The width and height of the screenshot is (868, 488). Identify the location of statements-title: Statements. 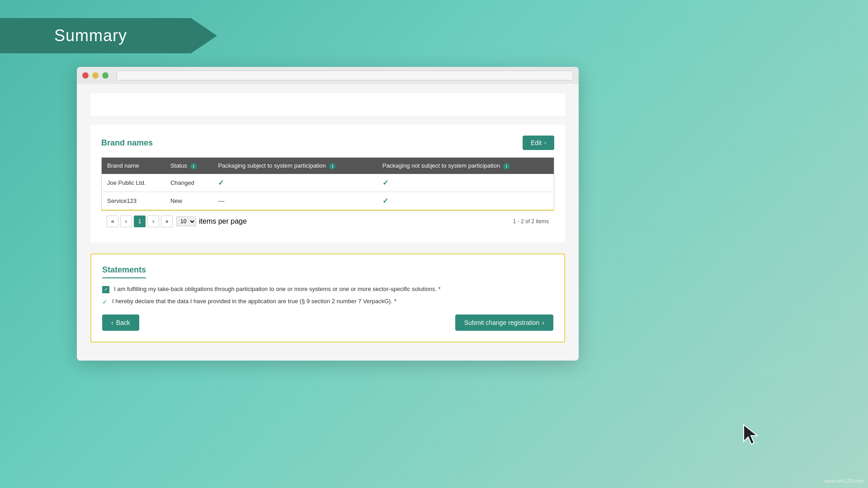
(124, 272).